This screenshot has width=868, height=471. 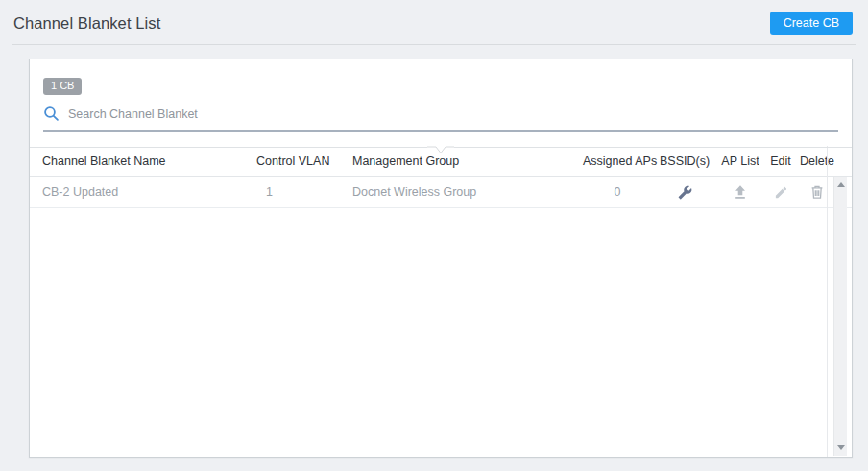 I want to click on bssid-button, so click(x=685, y=192).